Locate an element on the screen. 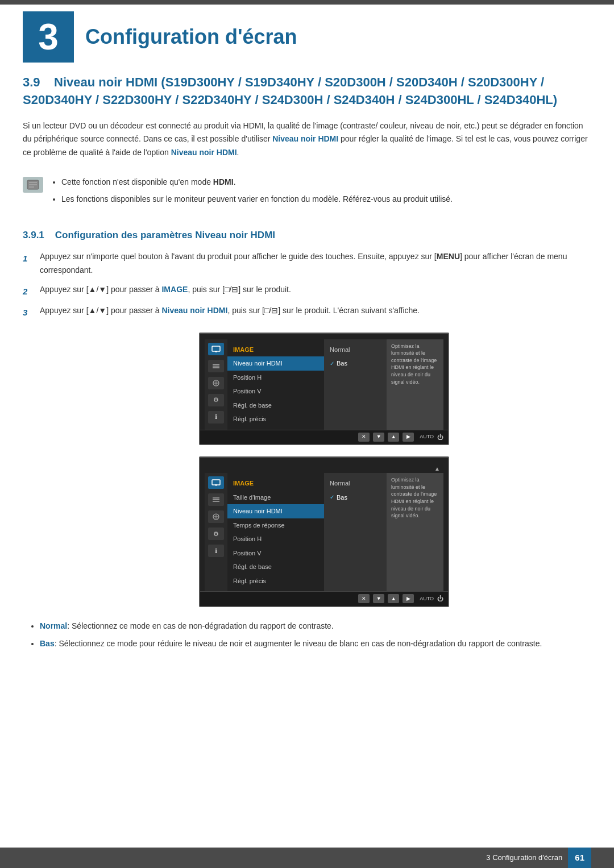 This screenshot has width=614, height=868. ctrl-auto-1: AUTO is located at coordinates (426, 437).